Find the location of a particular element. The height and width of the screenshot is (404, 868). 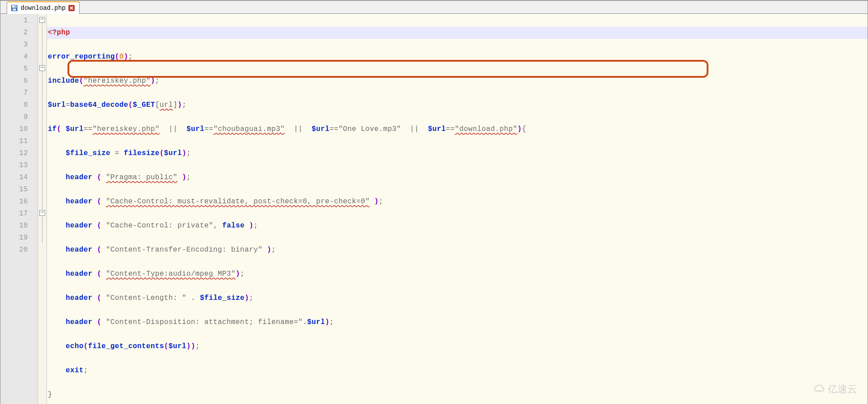

ln: 3 is located at coordinates (19, 45).